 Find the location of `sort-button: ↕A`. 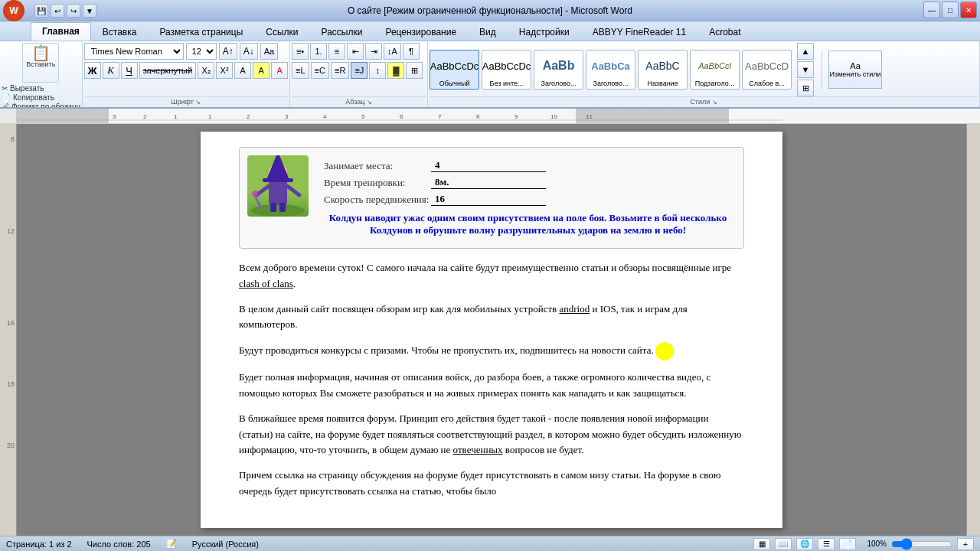

sort-button: ↕A is located at coordinates (392, 51).